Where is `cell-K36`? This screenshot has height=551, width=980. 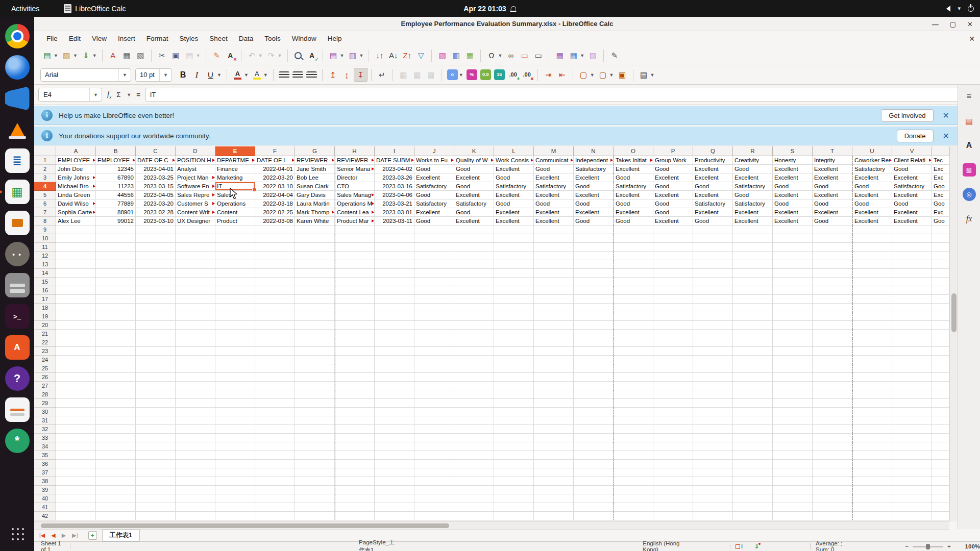 cell-K36 is located at coordinates (474, 464).